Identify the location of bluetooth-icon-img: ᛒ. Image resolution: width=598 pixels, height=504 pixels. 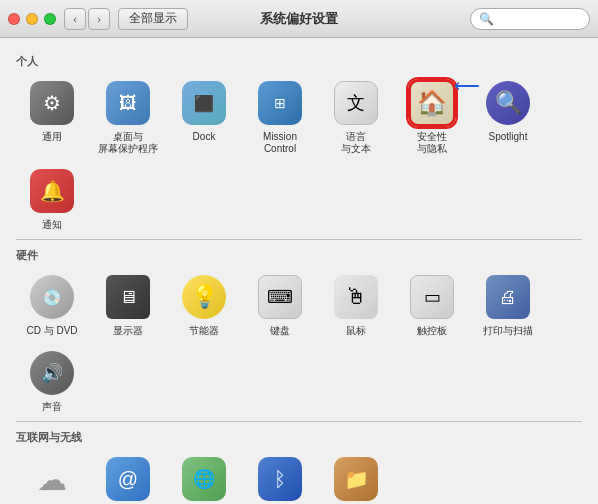
(280, 479).